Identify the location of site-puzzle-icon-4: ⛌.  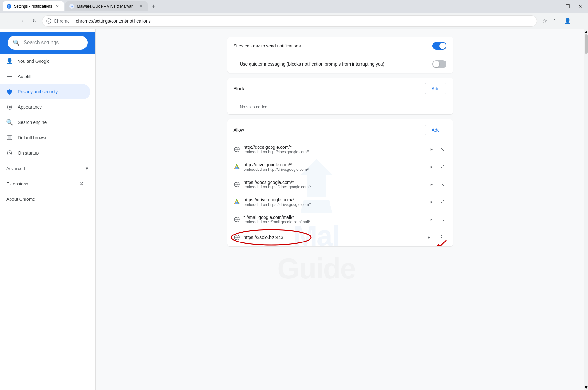
(443, 220).